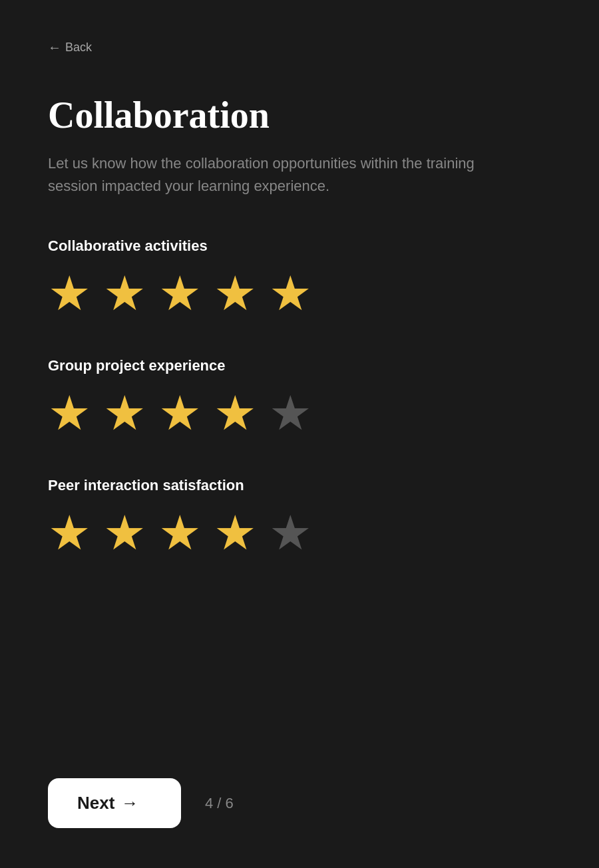 The height and width of the screenshot is (868, 599). I want to click on star-2-peer-interaction: ★, so click(125, 533).